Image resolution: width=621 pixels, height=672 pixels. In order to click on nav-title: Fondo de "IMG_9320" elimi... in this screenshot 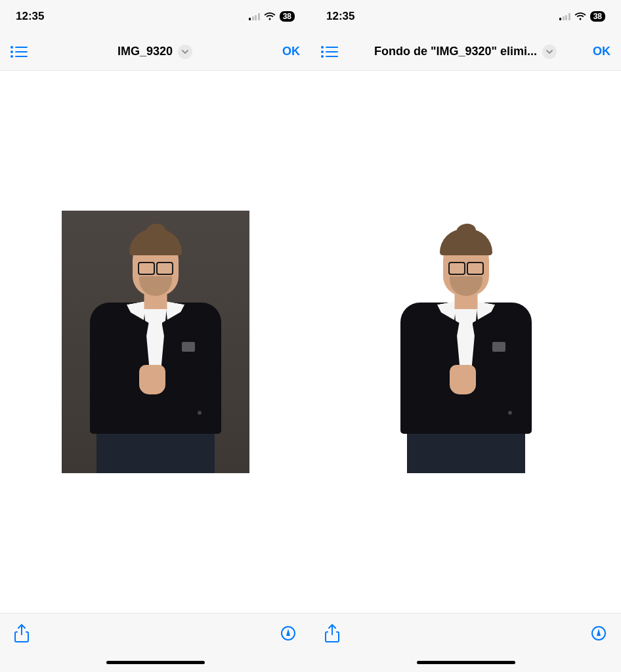, I will do `click(456, 51)`.